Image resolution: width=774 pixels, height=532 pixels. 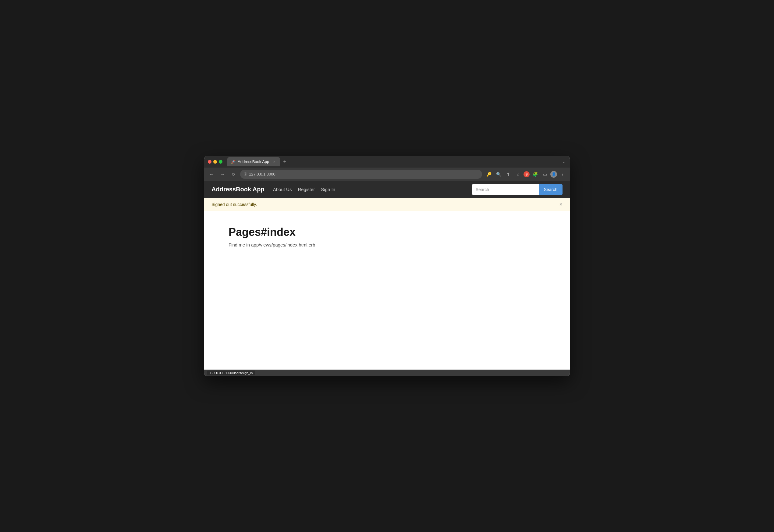 I want to click on tab-close-button: ×, so click(x=274, y=162).